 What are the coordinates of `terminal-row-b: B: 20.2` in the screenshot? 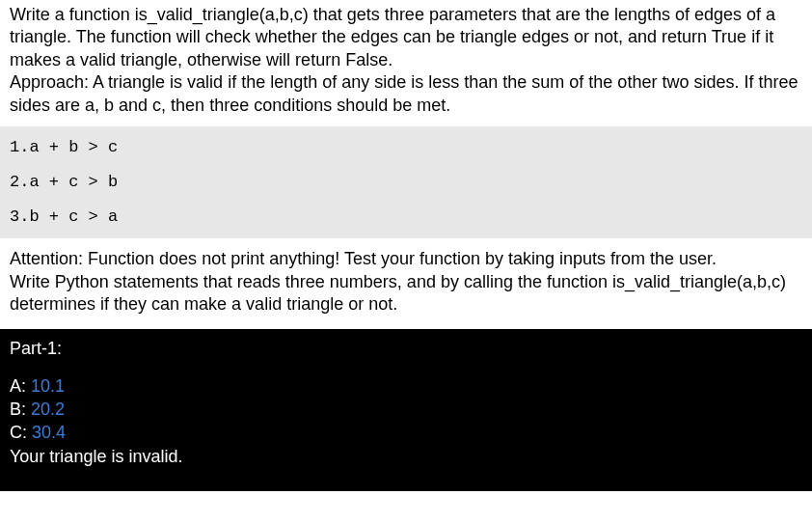 It's located at (406, 409).